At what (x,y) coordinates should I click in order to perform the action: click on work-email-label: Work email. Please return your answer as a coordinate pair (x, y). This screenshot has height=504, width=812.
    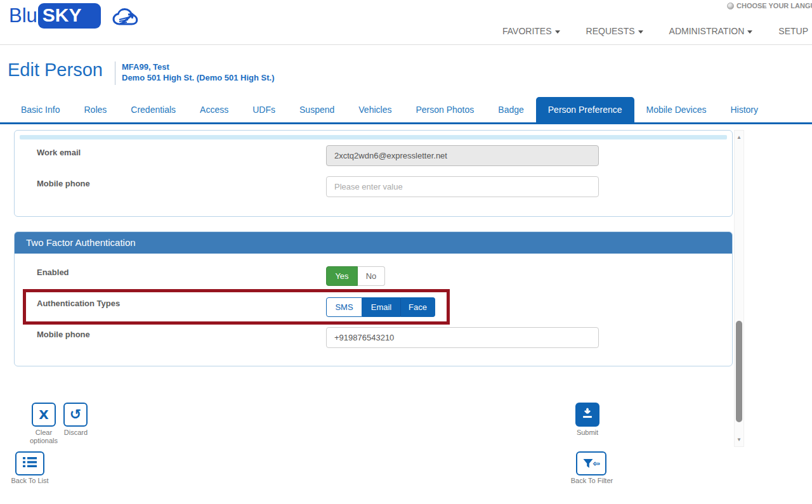
    Looking at the image, I should click on (58, 152).